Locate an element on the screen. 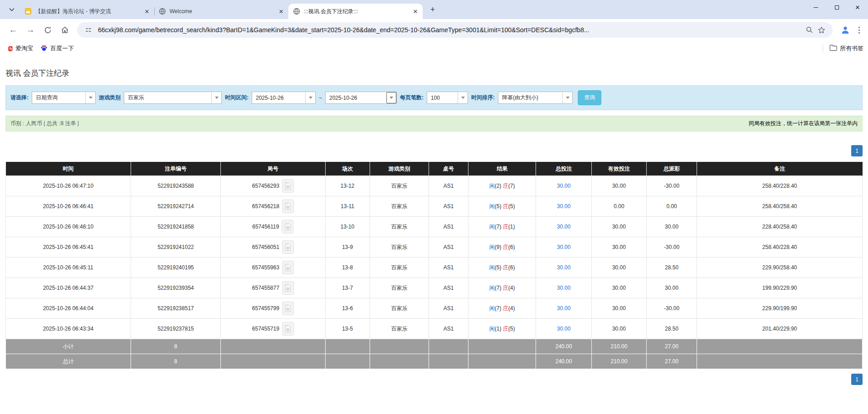 The height and width of the screenshot is (414, 868). browser-tab-1: 【新提醒】海燕论坛 - 博学交流✕ is located at coordinates (87, 11).